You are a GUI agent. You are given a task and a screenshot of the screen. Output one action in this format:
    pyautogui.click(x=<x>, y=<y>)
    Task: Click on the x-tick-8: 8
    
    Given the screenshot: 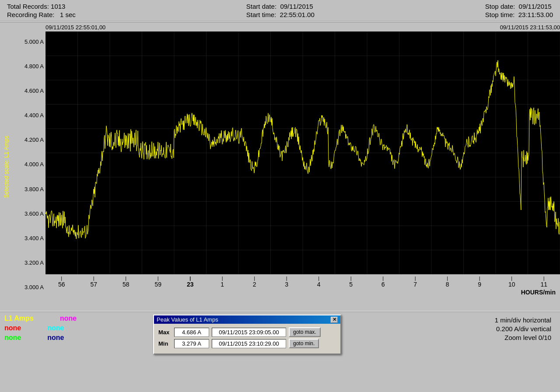 What is the action you would take?
    pyautogui.click(x=448, y=282)
    